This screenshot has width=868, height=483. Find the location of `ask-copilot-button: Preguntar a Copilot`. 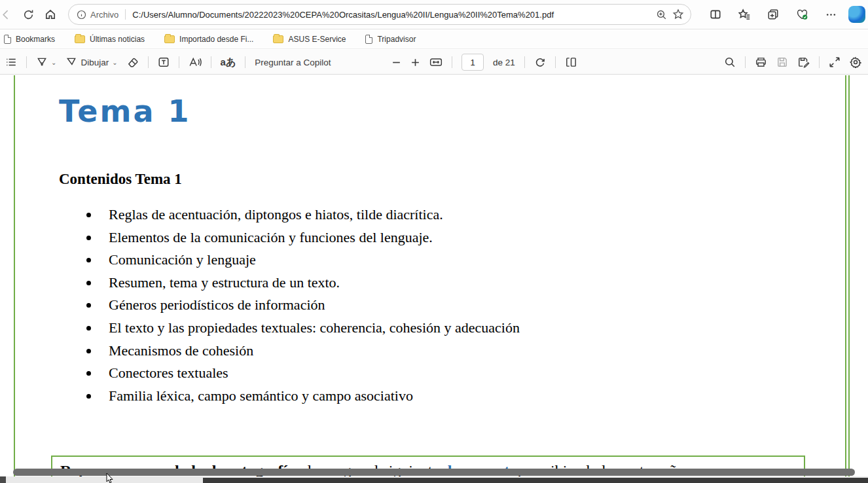

ask-copilot-button: Preguntar a Copilot is located at coordinates (293, 63).